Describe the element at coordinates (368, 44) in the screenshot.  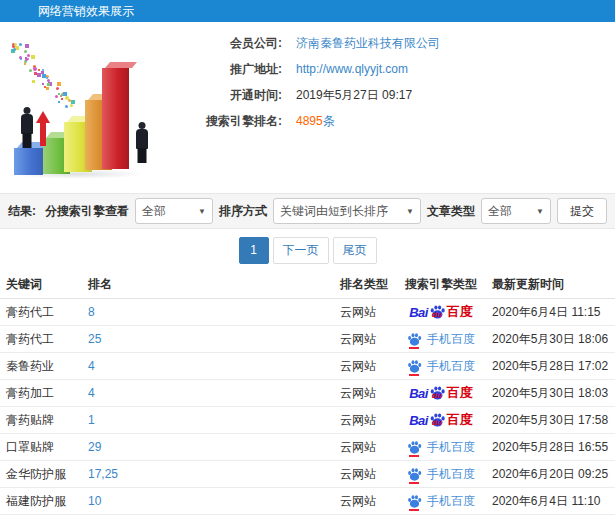
I see `member-company-link: 济南秦鲁药业科技有限公司` at that location.